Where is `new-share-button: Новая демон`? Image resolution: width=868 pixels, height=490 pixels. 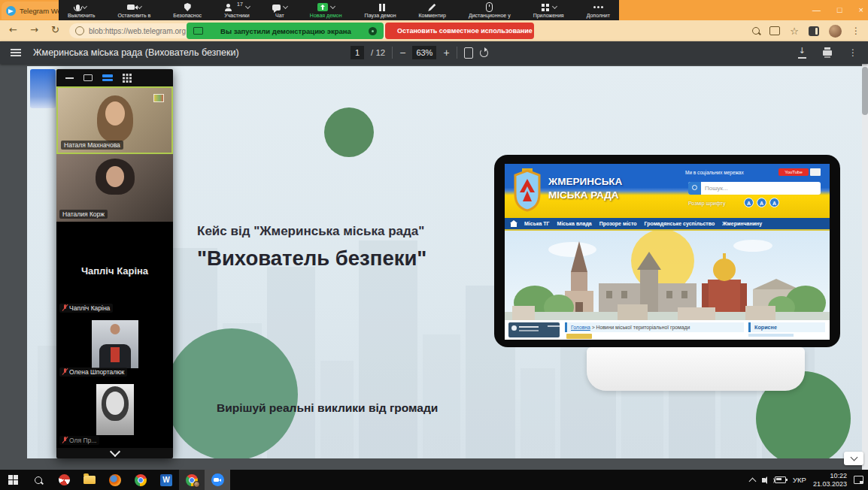
new-share-button: Новая демон is located at coordinates (326, 11).